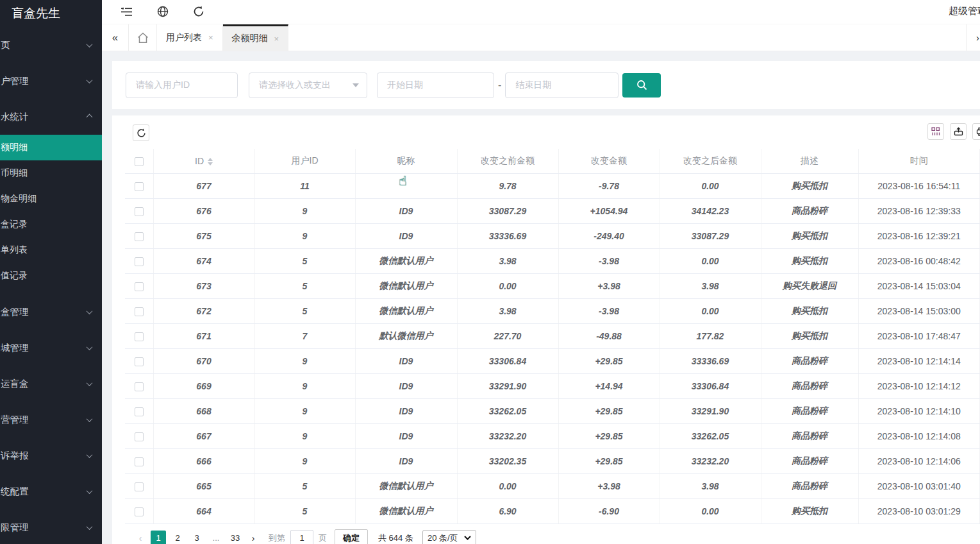  What do you see at coordinates (561, 85) in the screenshot?
I see `end-date-input: 结束日期` at bounding box center [561, 85].